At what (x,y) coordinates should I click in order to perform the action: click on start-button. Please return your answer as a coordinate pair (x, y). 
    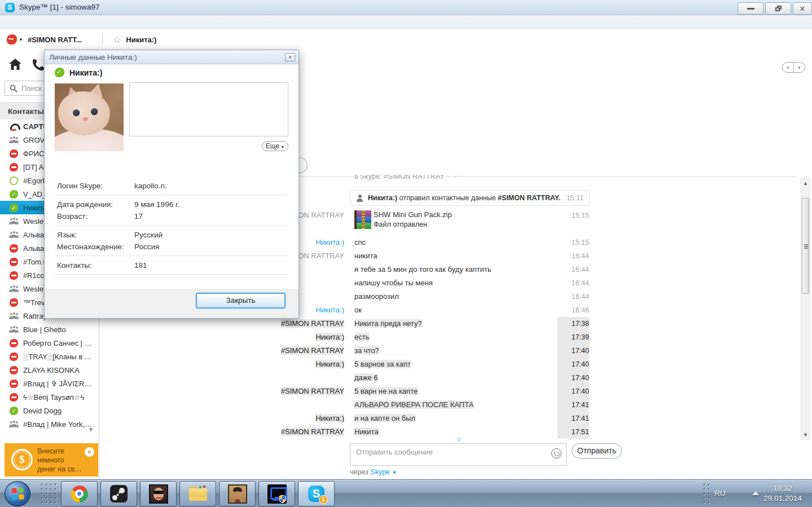
    Looking at the image, I should click on (17, 494).